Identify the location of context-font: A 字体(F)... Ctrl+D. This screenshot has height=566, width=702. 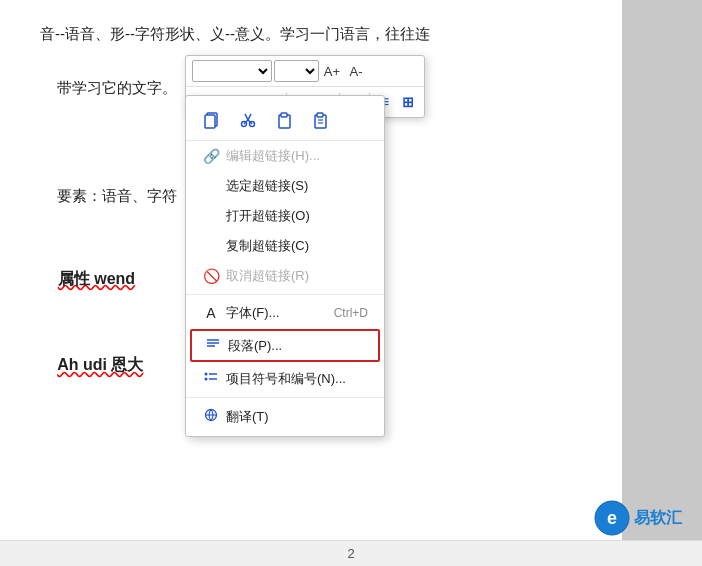
(285, 313).